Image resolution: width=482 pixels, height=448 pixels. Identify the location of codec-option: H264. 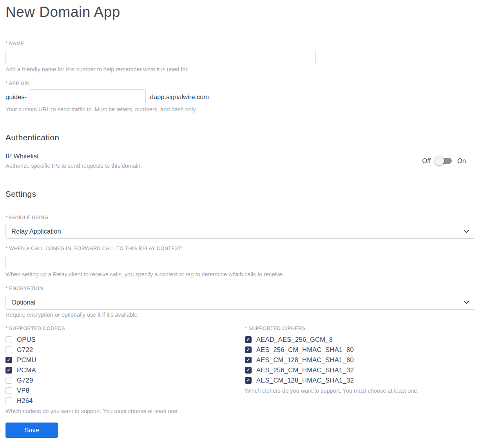
(125, 401).